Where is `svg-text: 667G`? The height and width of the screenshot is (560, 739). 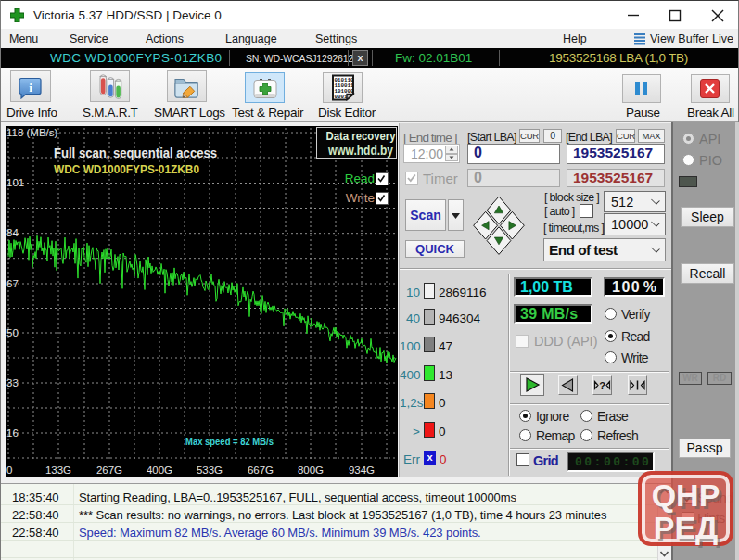 svg-text: 667G is located at coordinates (261, 470).